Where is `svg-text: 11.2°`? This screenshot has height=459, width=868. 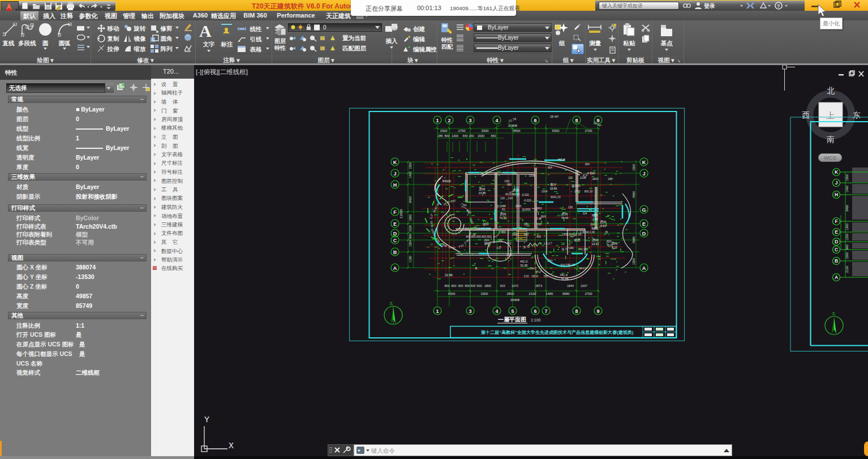 svg-text: 11.2° is located at coordinates (431, 216).